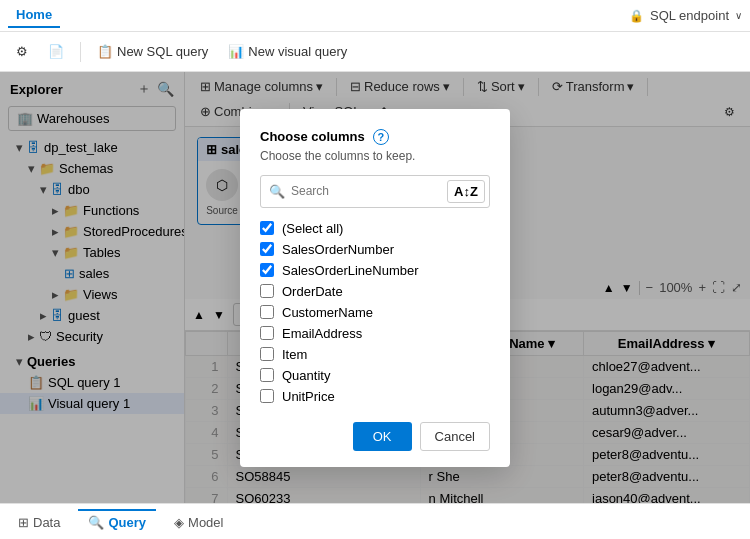 Image resolution: width=750 pixels, height=539 pixels. What do you see at coordinates (34, 16) in the screenshot?
I see `home-tab: Home` at bounding box center [34, 16].